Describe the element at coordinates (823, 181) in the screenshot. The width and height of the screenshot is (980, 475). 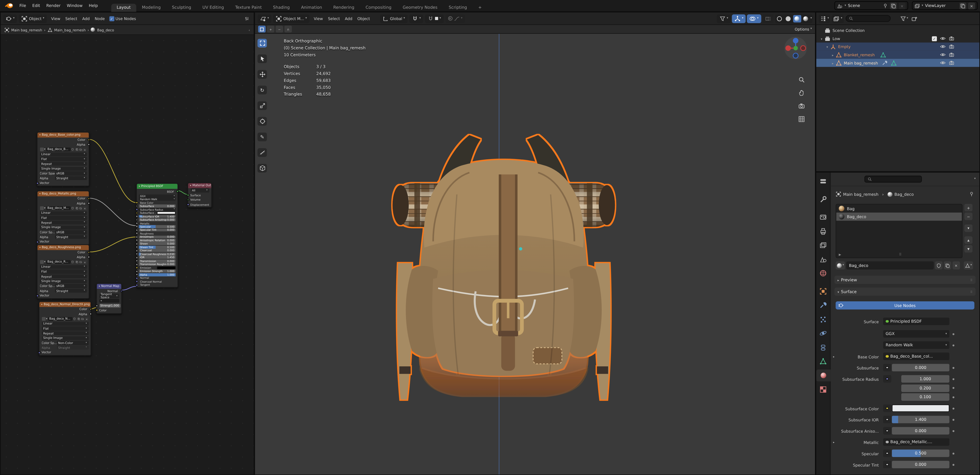
I see `editor-type-button` at that location.